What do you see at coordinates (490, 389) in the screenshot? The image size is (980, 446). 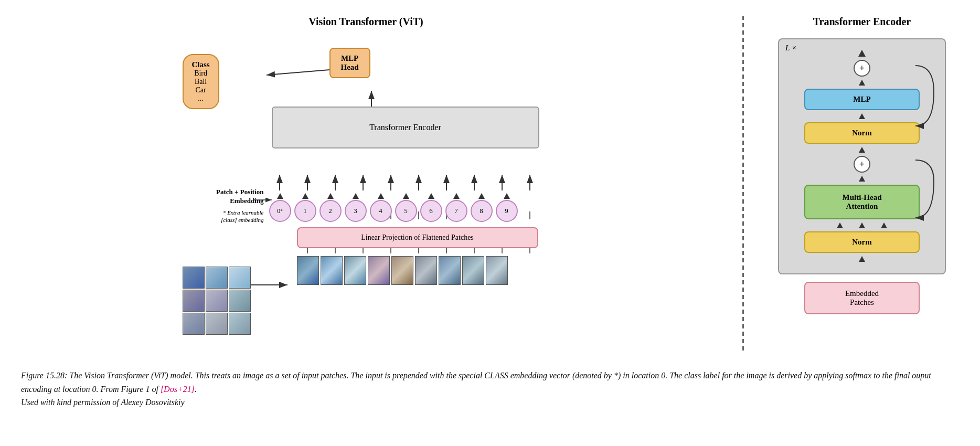 I see `figure-caption: Figure 15.28: The Vision Transformer (Vi…` at bounding box center [490, 389].